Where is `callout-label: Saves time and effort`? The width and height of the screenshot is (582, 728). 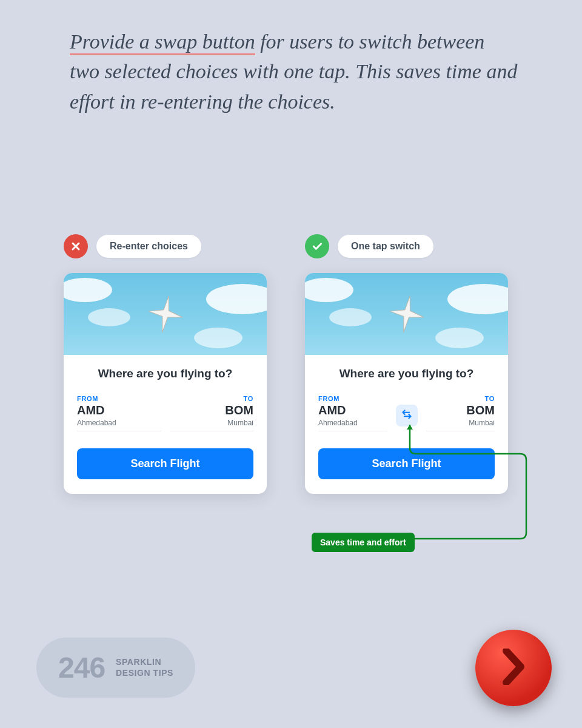
callout-label: Saves time and effort is located at coordinates (363, 542).